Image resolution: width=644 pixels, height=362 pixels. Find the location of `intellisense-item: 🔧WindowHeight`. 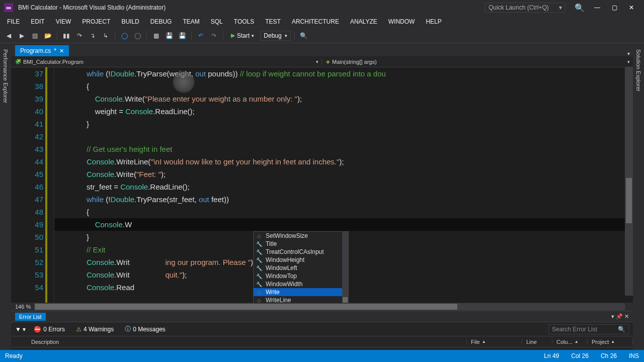

intellisense-item: 🔧WindowHeight is located at coordinates (298, 260).